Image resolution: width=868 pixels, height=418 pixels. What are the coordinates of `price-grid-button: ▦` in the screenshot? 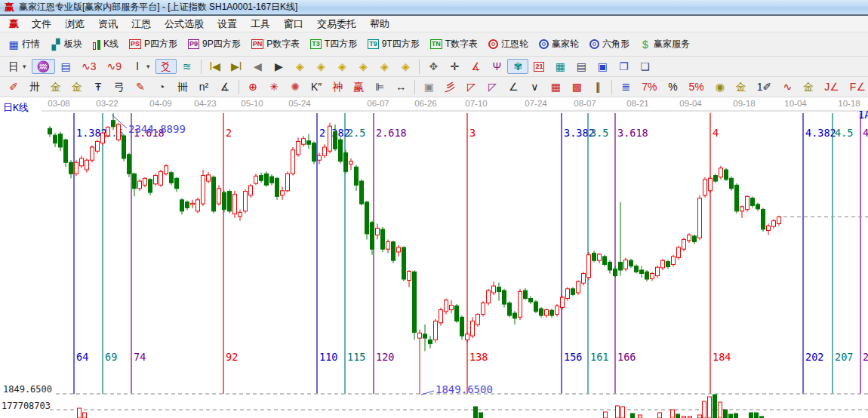 It's located at (556, 87).